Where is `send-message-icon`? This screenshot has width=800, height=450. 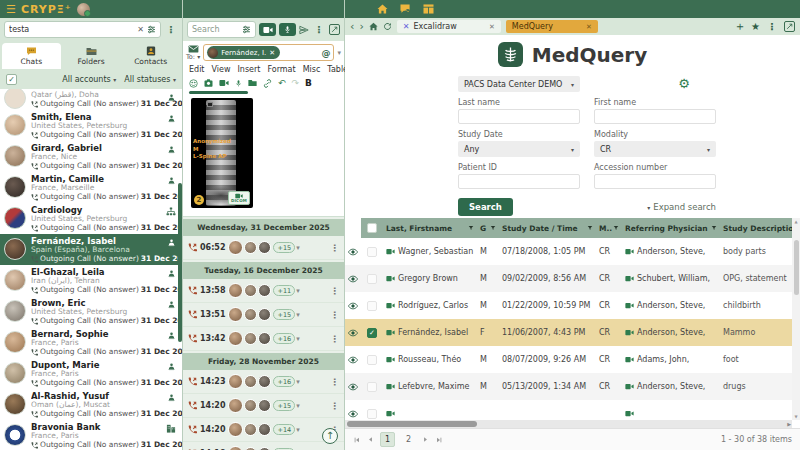 send-message-icon is located at coordinates (304, 30).